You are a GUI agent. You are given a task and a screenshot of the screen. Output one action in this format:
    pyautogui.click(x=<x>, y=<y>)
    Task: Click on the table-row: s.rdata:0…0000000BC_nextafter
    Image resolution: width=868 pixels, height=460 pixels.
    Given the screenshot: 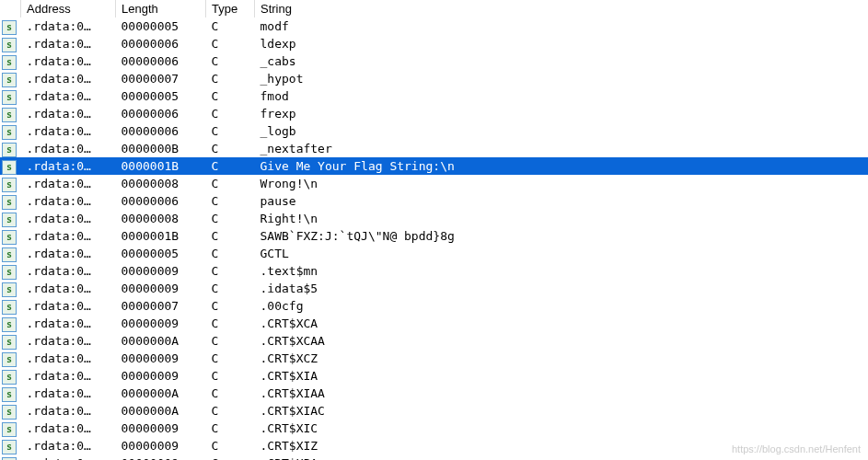 What is the action you would take?
    pyautogui.click(x=434, y=149)
    